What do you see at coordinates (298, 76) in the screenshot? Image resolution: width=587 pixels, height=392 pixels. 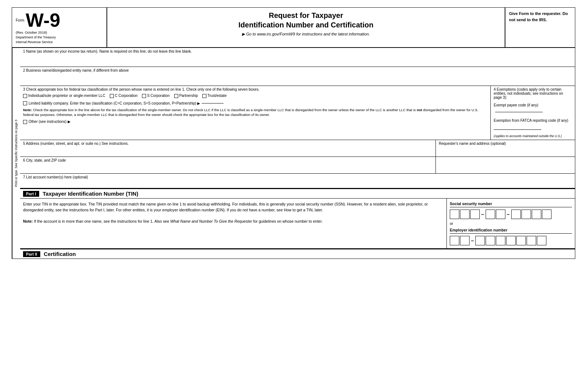 I see `line2-input` at bounding box center [298, 76].